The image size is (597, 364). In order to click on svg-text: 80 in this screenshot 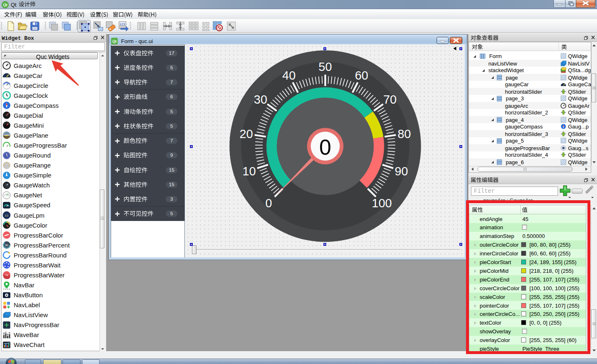, I will do `click(404, 134)`.